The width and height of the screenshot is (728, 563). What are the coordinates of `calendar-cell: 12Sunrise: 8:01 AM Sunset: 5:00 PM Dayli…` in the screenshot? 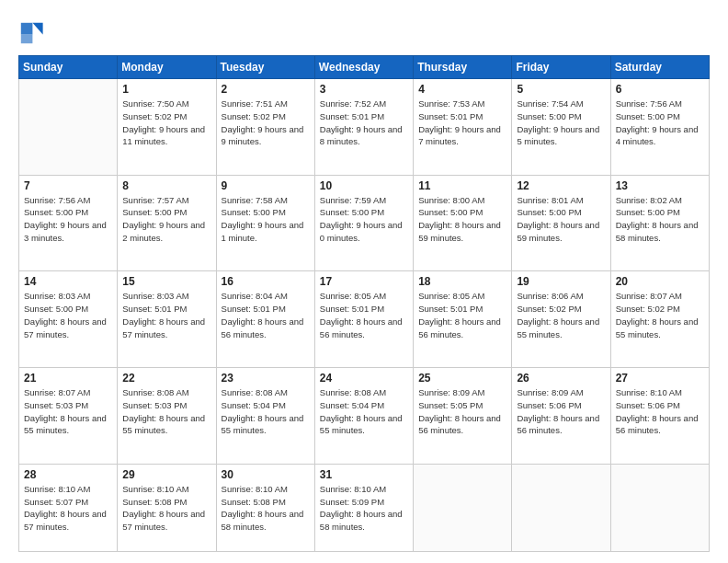 It's located at (561, 223).